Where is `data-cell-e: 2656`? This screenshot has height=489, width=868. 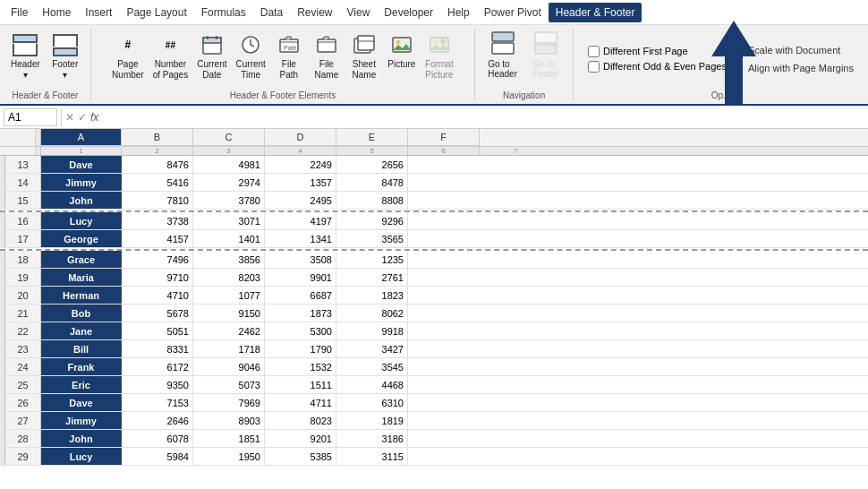 data-cell-e: 2656 is located at coordinates (372, 165).